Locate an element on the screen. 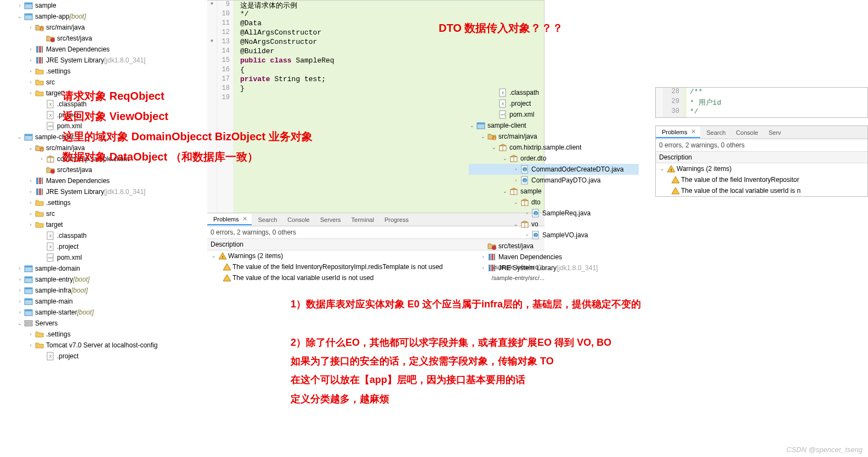  tree-item: ›CommandPayDTO.java is located at coordinates (554, 180).